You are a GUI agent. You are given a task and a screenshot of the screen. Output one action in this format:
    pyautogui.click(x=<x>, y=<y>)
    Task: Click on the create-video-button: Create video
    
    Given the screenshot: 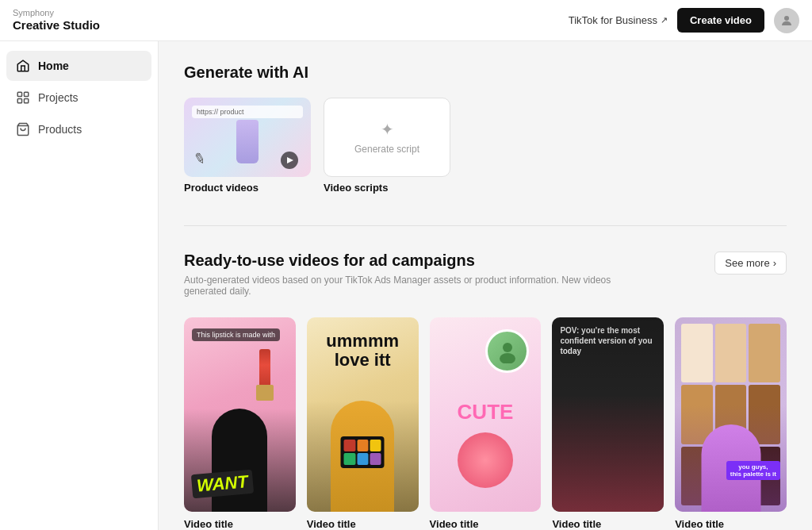 What is the action you would take?
    pyautogui.click(x=721, y=21)
    